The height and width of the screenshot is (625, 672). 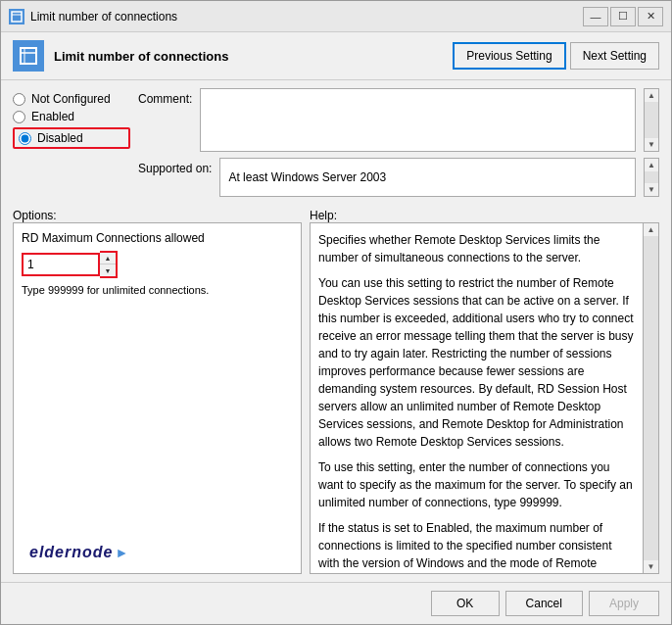 What do you see at coordinates (157, 216) in the screenshot?
I see `options-header: Options:` at bounding box center [157, 216].